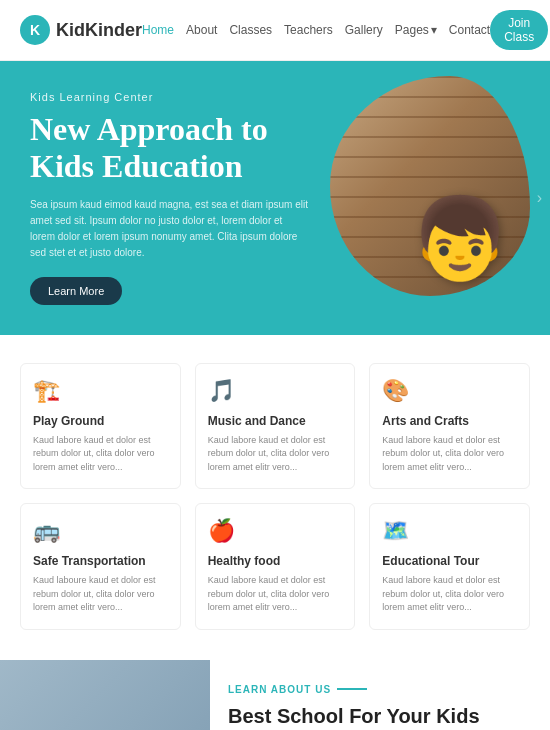 The width and height of the screenshot is (550, 730). I want to click on feature-icon-row-3: 🎨, so click(450, 391).